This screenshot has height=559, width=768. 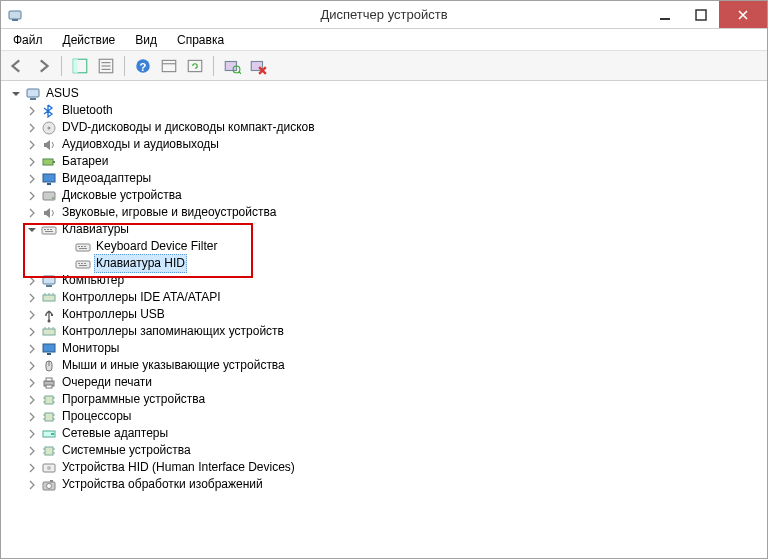 What do you see at coordinates (49, 332) in the screenshot?
I see `controller-icon` at bounding box center [49, 332].